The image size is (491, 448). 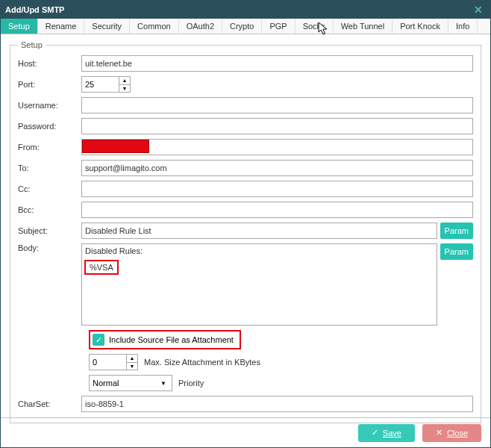 I want to click on bcc-input, so click(x=278, y=210).